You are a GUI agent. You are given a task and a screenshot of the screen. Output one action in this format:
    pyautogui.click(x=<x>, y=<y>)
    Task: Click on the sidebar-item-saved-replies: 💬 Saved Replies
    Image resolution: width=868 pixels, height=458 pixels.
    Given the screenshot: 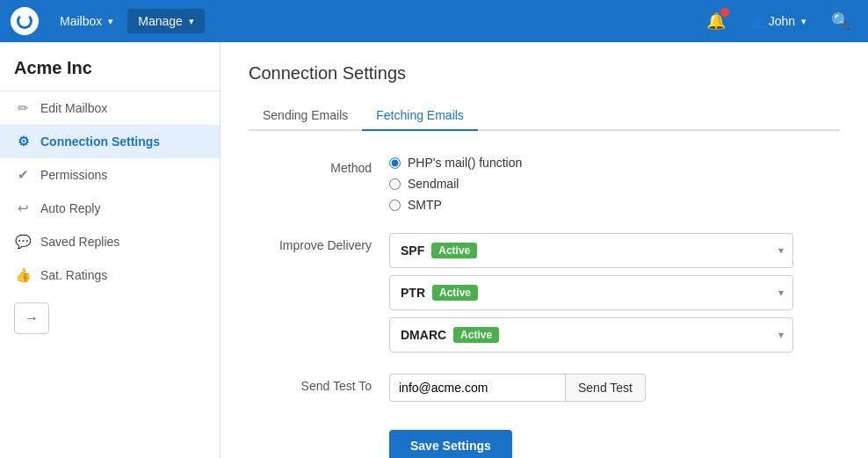 What is the action you would take?
    pyautogui.click(x=110, y=242)
    